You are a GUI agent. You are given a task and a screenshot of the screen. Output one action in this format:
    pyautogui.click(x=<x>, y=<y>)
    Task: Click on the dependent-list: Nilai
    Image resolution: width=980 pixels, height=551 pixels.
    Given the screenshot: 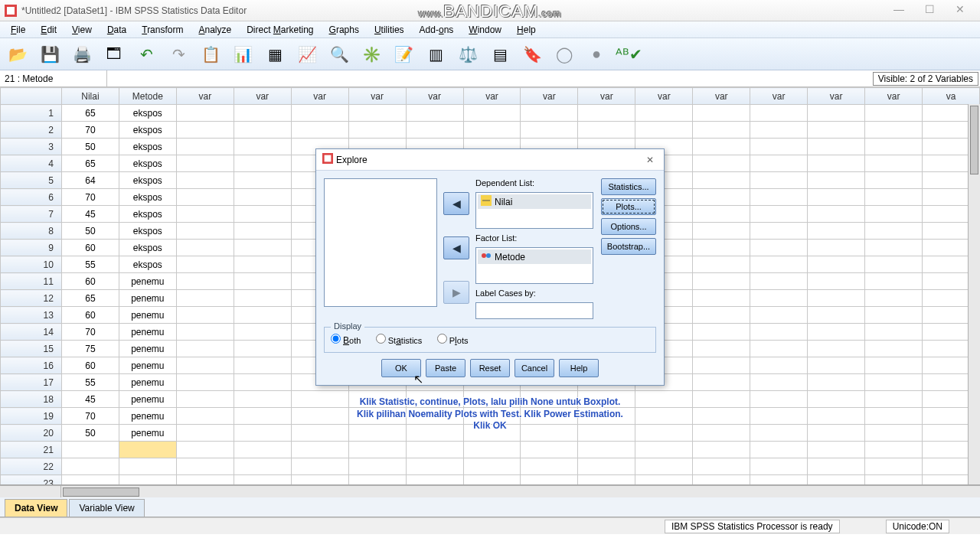 What is the action you would take?
    pyautogui.click(x=534, y=210)
    